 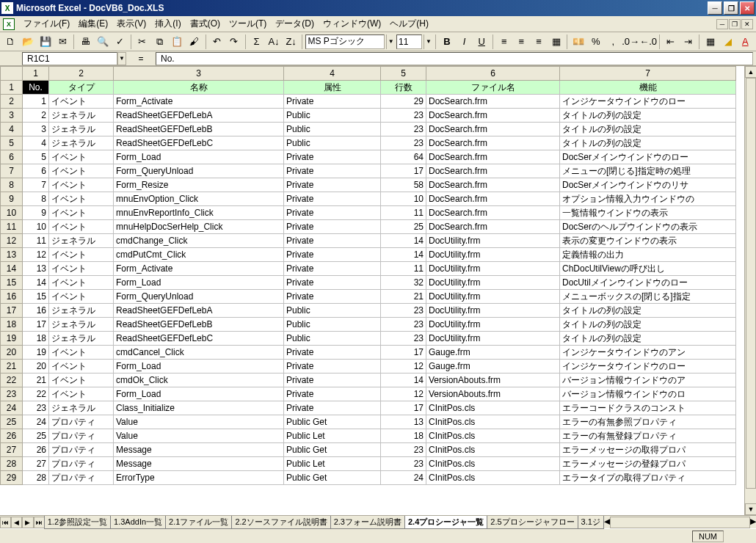 I want to click on menu-item: ツール(T), so click(x=248, y=23).